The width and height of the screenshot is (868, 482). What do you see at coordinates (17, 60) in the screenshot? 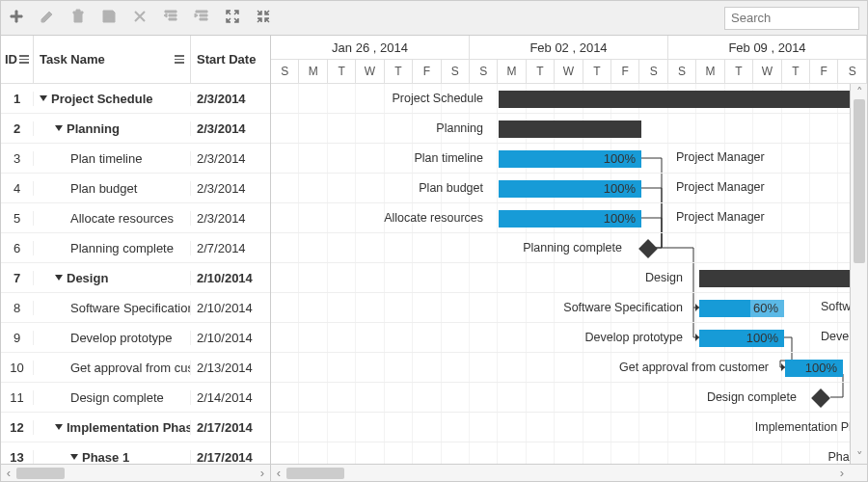
I see `col-header-id: ID` at bounding box center [17, 60].